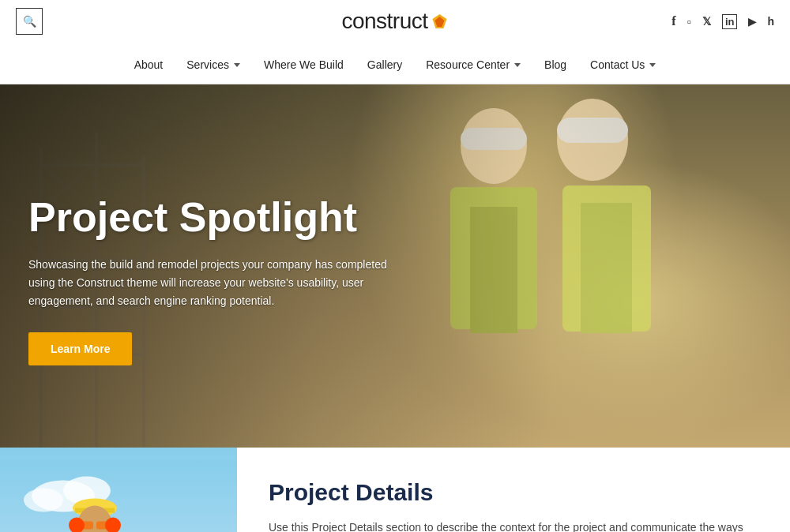 The image size is (790, 532). What do you see at coordinates (689, 22) in the screenshot?
I see `instagram-icon: ▫` at bounding box center [689, 22].